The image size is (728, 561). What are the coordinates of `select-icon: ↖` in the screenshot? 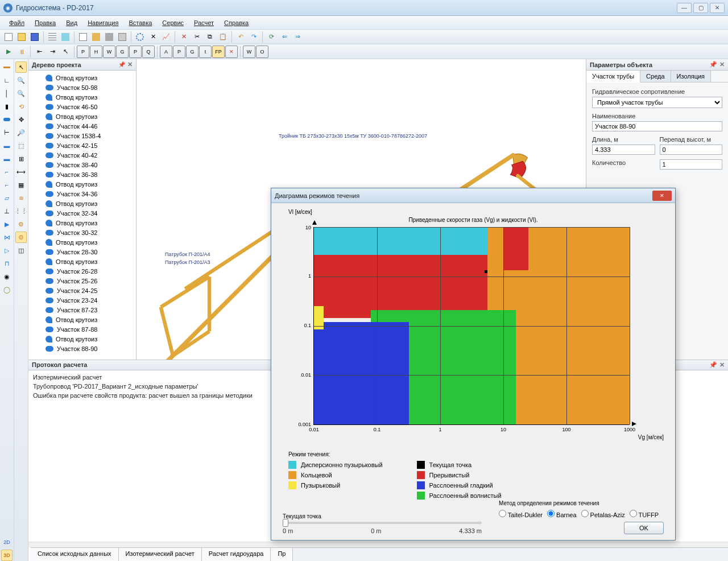 It's located at (21, 67).